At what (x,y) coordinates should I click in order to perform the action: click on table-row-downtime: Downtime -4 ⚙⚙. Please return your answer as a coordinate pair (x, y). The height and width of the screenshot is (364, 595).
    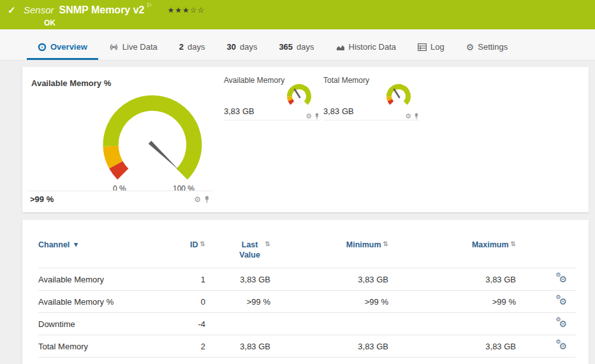
    Looking at the image, I should click on (307, 324).